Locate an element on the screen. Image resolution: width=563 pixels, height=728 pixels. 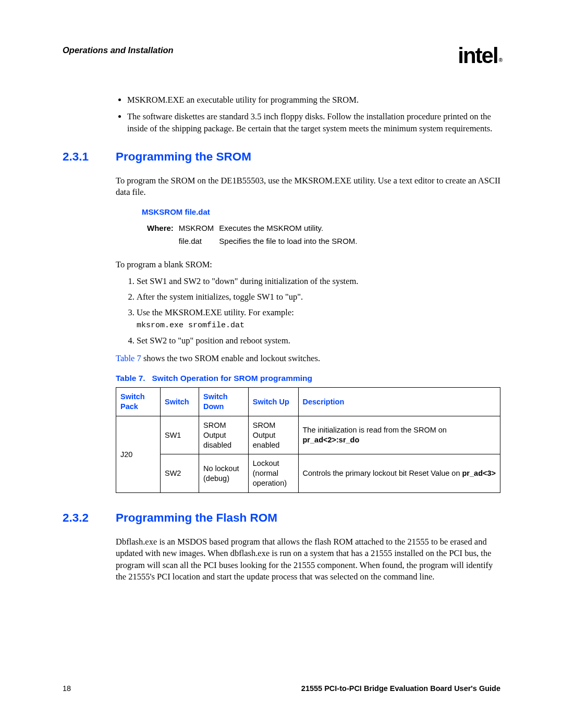
paragraph: Dbflash.exe is an MSDOS based program th… is located at coordinates (308, 560).